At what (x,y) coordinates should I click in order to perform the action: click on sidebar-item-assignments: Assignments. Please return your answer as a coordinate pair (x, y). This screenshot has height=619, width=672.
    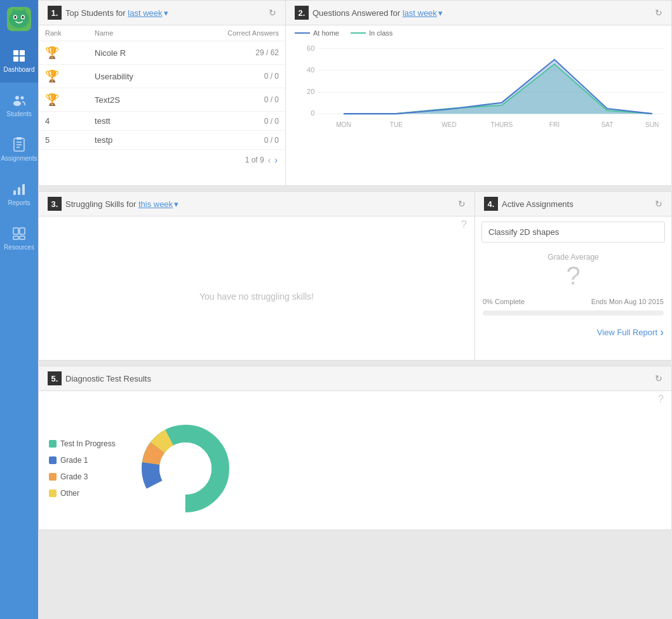
    Looking at the image, I should click on (19, 149).